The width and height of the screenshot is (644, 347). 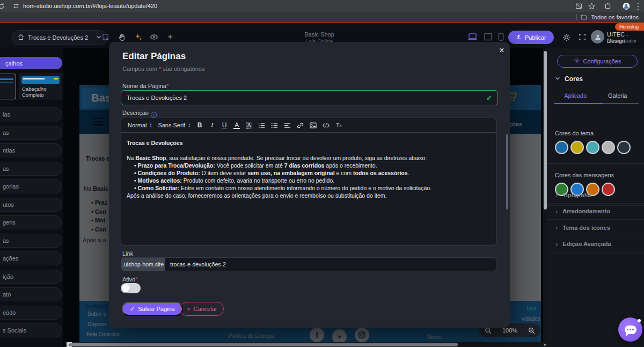 What do you see at coordinates (60, 38) in the screenshot?
I see `page-selector: Trocas e Devoluções 2` at bounding box center [60, 38].